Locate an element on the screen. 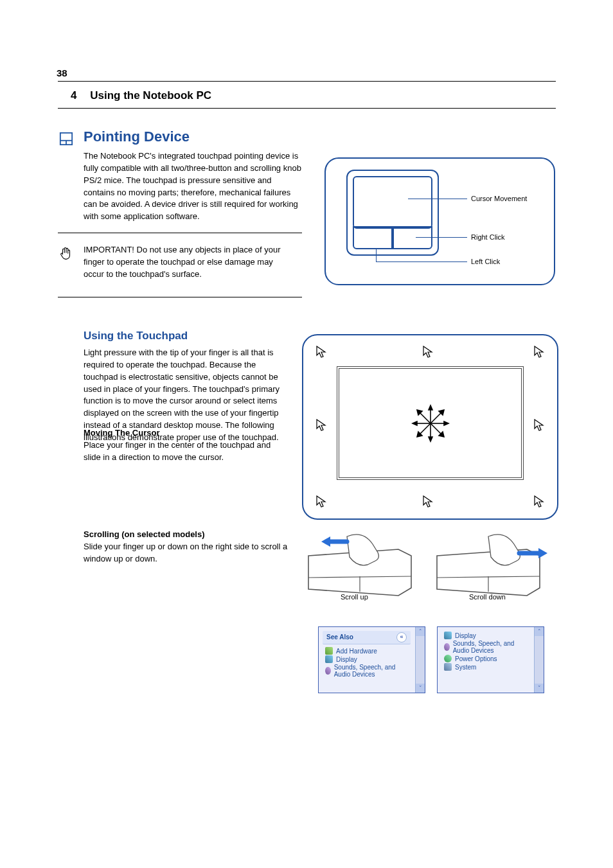 The height and width of the screenshot is (868, 613). scroll-gesture-diagram: Scroll up Scroll down is located at coordinates (429, 565).